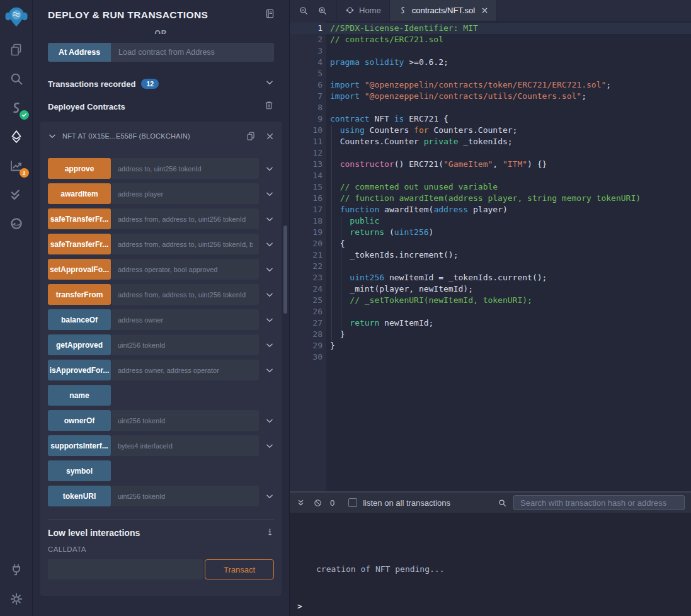 The width and height of the screenshot is (691, 616). What do you see at coordinates (79, 244) in the screenshot?
I see `function-button-safetransferfr-3: safeTransferFr...` at bounding box center [79, 244].